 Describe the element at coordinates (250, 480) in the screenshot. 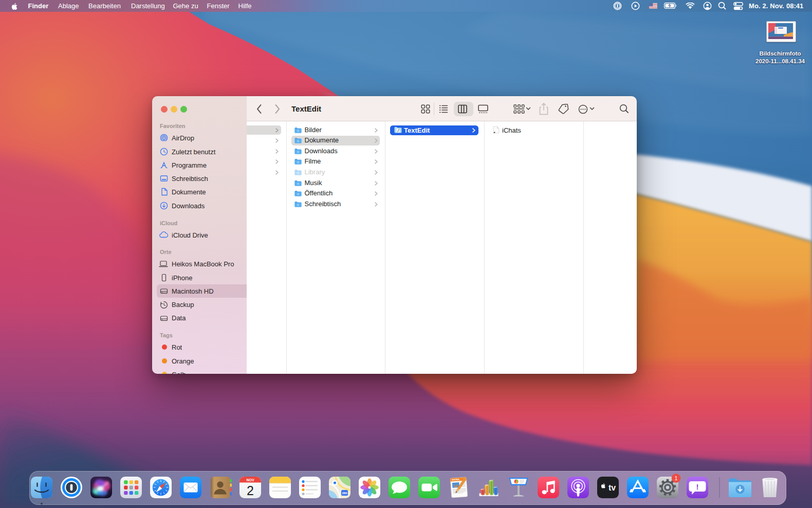

I see `svg-text: NOV` at that location.